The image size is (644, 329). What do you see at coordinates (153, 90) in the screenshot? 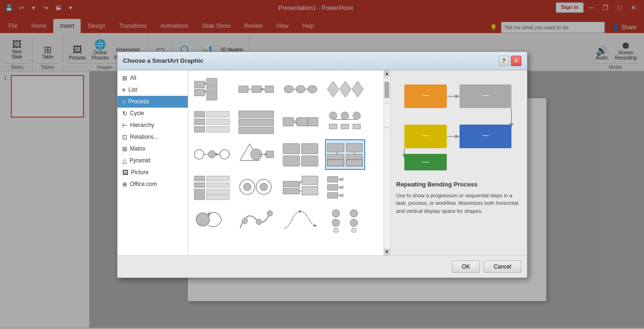
I see `cat-list: ≡ List` at bounding box center [153, 90].